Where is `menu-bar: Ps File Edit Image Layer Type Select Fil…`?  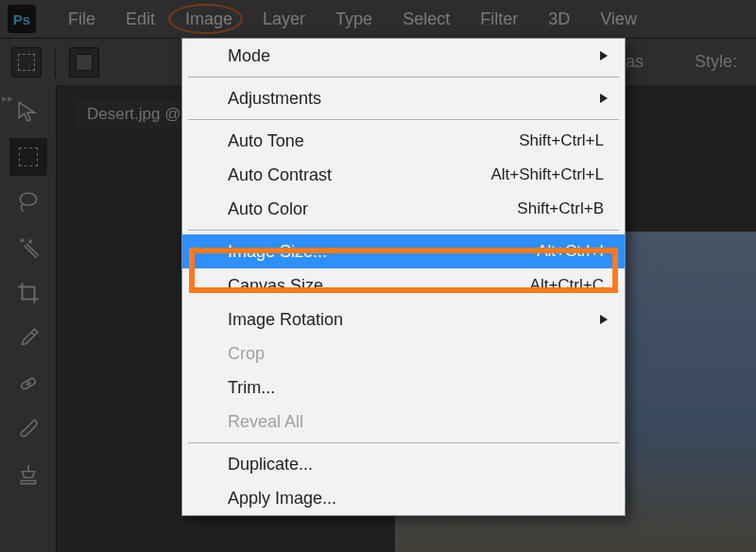 menu-bar: Ps File Edit Image Layer Type Select Fil… is located at coordinates (378, 19).